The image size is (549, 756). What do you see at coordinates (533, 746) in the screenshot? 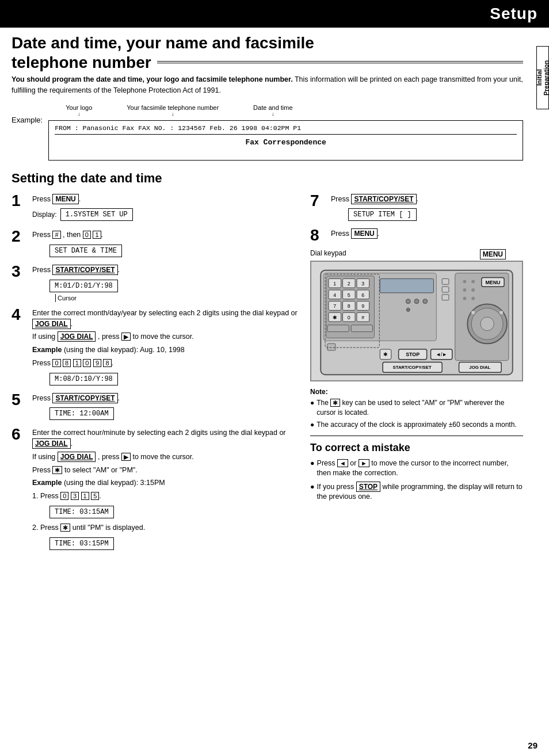
I see `page-number: 29` at bounding box center [533, 746].